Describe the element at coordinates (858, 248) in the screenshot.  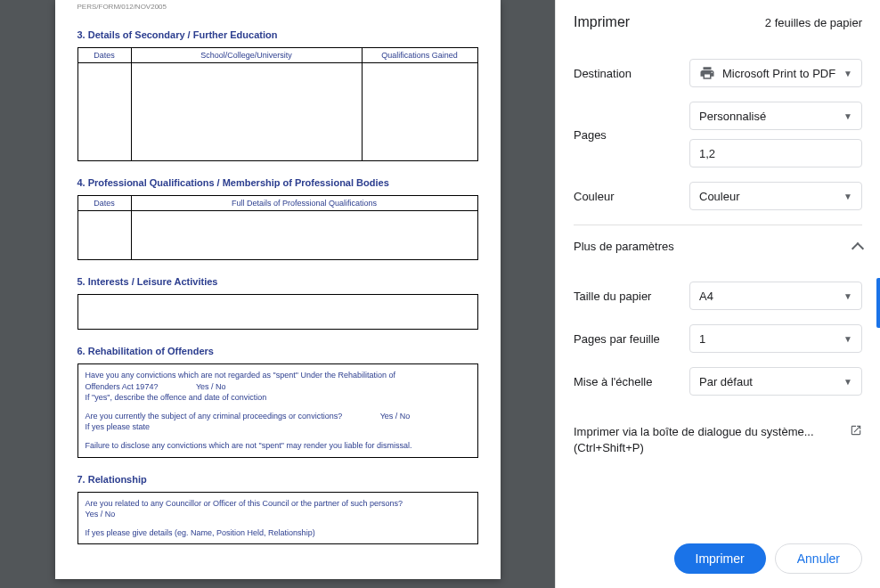
I see `chevron-up-icon` at that location.